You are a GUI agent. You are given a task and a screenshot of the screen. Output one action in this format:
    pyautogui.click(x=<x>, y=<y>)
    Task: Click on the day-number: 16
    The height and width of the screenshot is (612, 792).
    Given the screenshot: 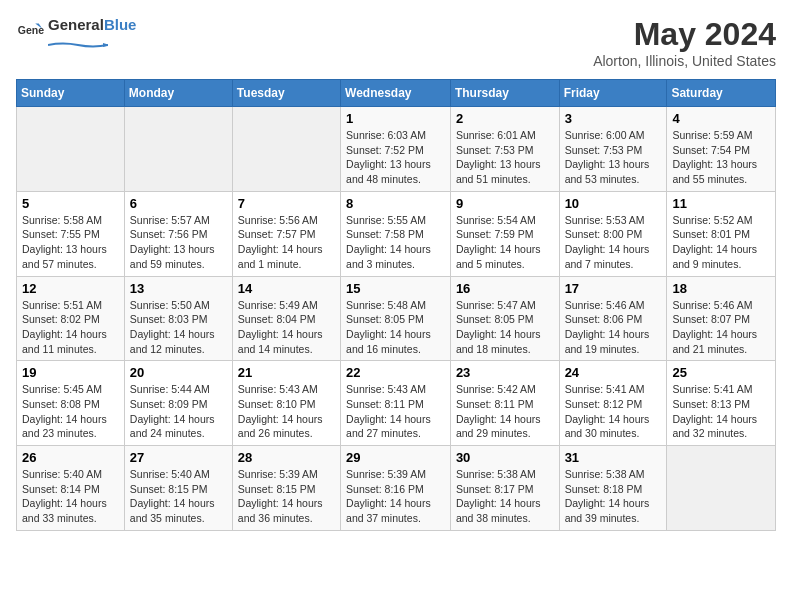 What is the action you would take?
    pyautogui.click(x=505, y=288)
    